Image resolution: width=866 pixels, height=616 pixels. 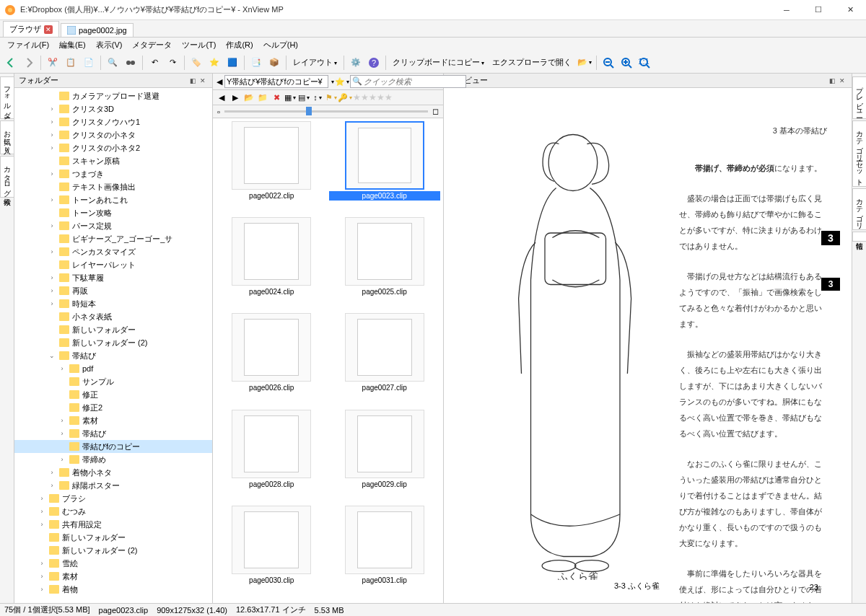 I want to click on tree-item: スキャン原稿, so click(x=113, y=161).